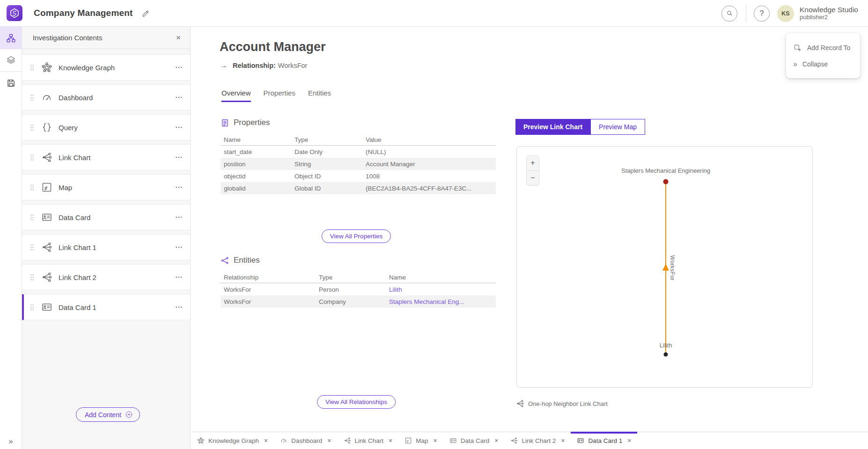  I want to click on edit-title-icon, so click(146, 13).